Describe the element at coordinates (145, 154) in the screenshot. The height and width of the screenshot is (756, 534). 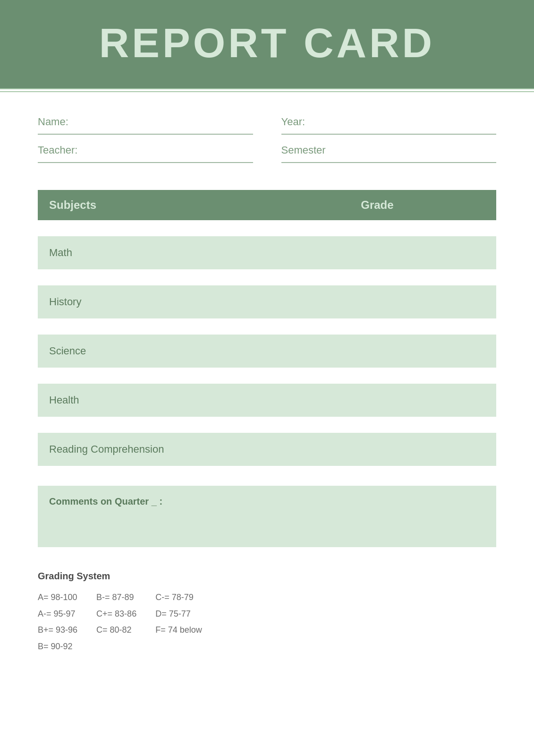
I see `teacher-field: Teacher:` at that location.